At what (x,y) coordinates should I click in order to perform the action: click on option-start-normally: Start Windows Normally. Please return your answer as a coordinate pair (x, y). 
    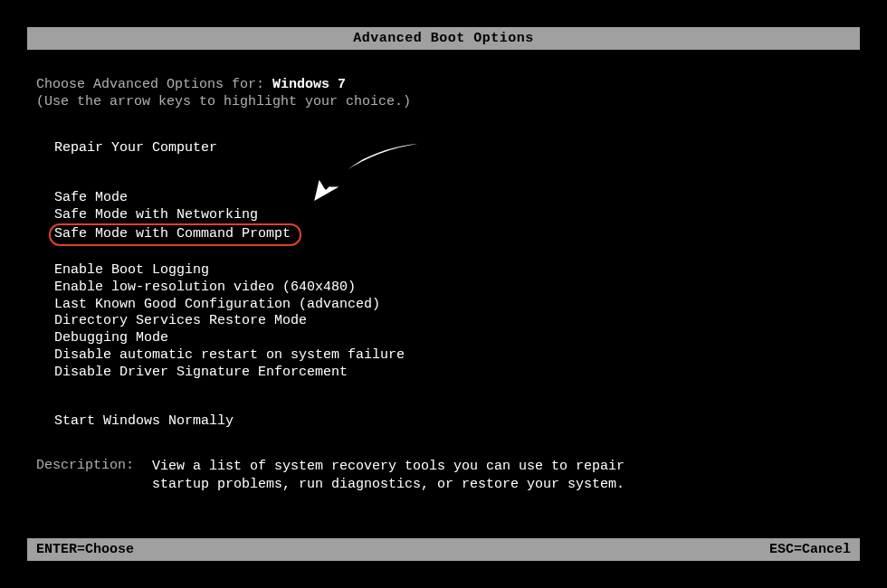
    Looking at the image, I should click on (453, 422).